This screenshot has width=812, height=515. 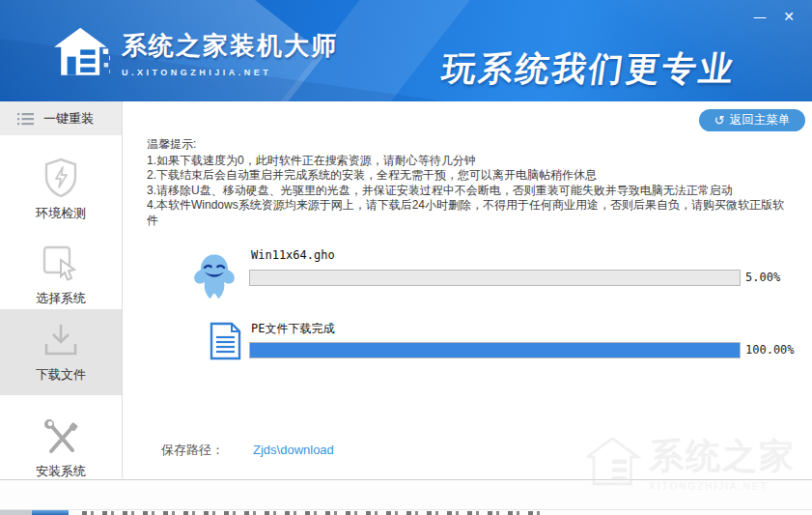 What do you see at coordinates (471, 176) in the screenshot?
I see `tips-line: 2.下载结束后会自动重启并完成系统的安装，全程无需干预，您可以离开电脑帖稍作休息` at bounding box center [471, 176].